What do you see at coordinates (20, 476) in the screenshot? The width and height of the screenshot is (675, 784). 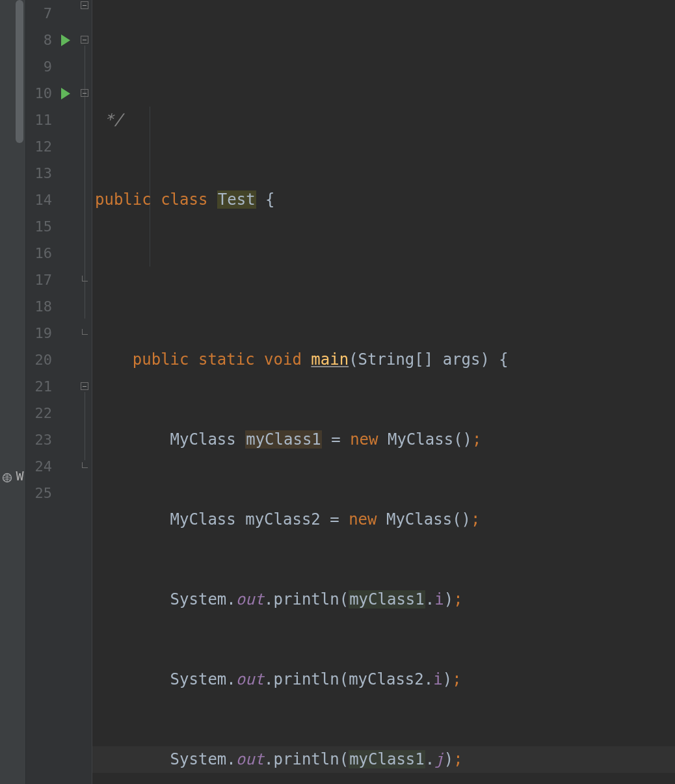 I see `sidebar-item-label: W` at bounding box center [20, 476].